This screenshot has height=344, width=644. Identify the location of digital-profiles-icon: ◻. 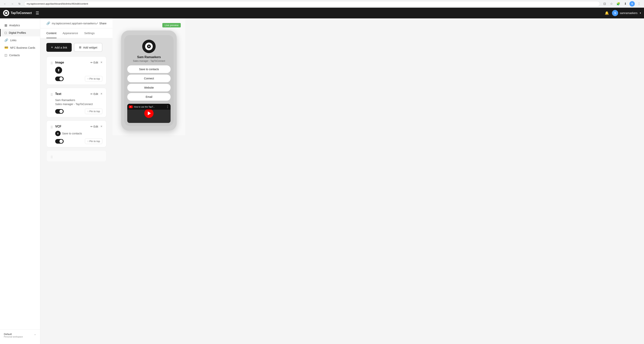
(6, 33).